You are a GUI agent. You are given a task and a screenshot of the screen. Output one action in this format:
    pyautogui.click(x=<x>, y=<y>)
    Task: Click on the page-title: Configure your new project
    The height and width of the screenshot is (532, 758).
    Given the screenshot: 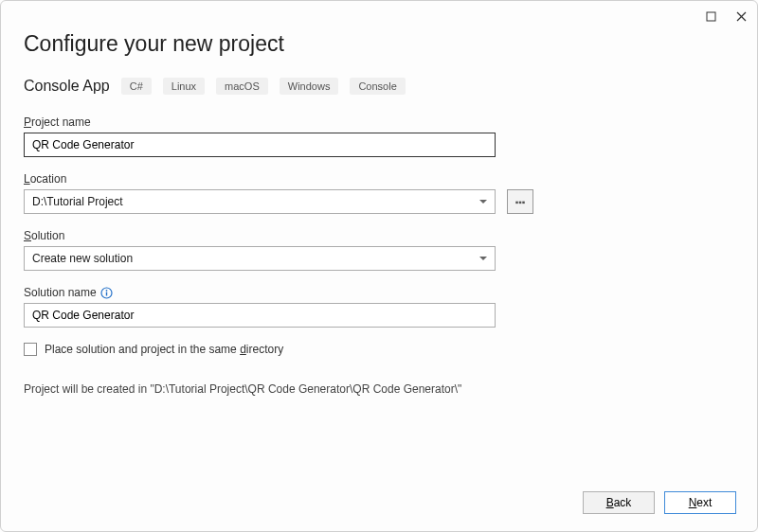 What is the action you would take?
    pyautogui.click(x=379, y=44)
    